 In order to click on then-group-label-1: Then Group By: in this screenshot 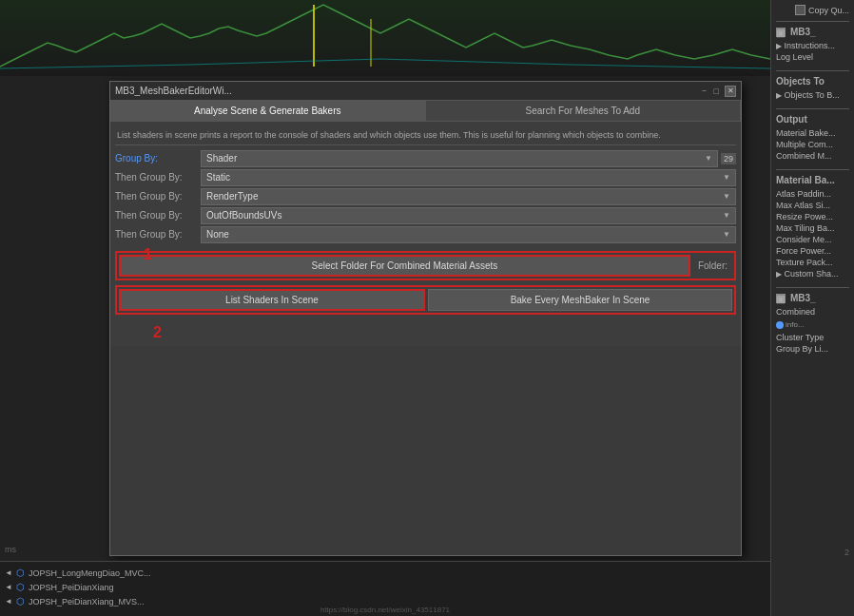, I will do `click(158, 196)`.